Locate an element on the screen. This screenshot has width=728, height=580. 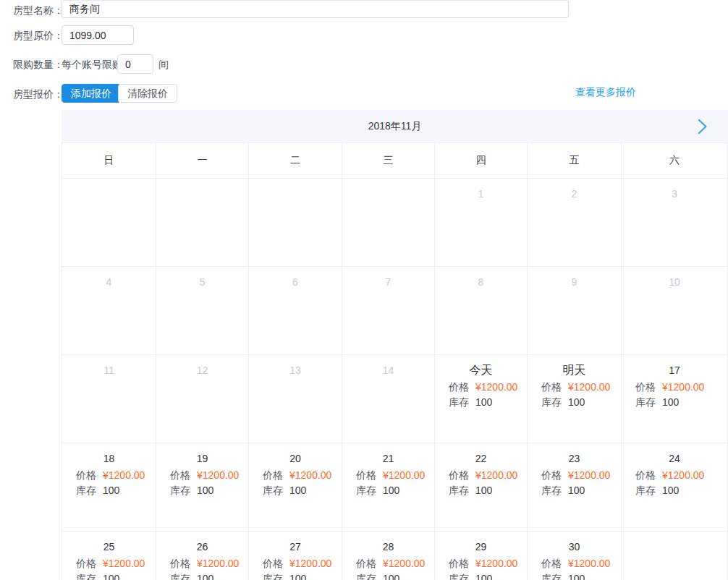
calendar-week-row: 18价格¥1200.00库存10019价格¥1200.00库存10020价格¥1… is located at coordinates (395, 487).